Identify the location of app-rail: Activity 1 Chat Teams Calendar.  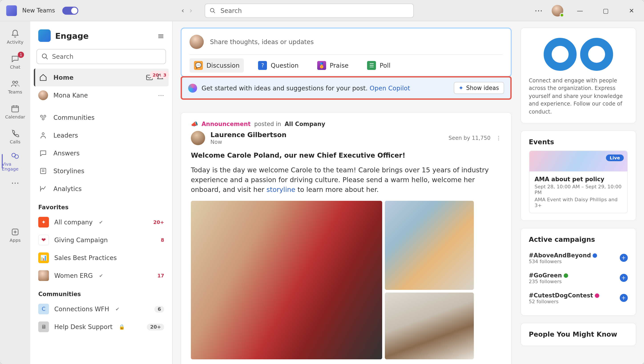
(15, 193).